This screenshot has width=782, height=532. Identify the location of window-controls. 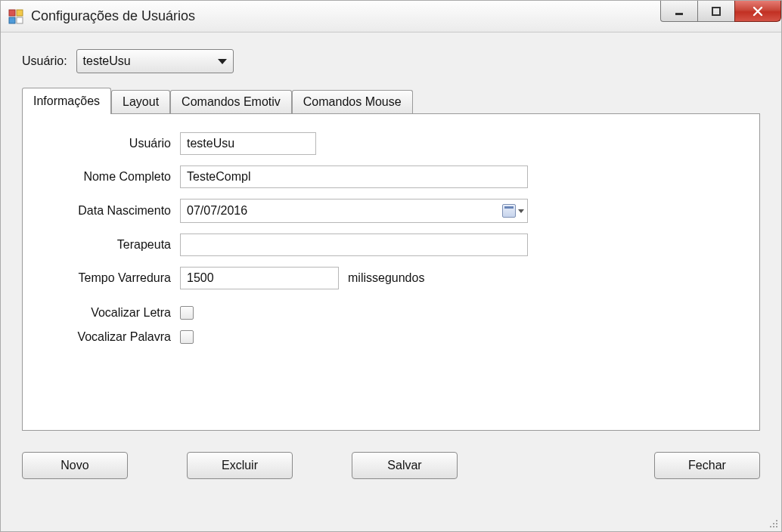
(721, 11).